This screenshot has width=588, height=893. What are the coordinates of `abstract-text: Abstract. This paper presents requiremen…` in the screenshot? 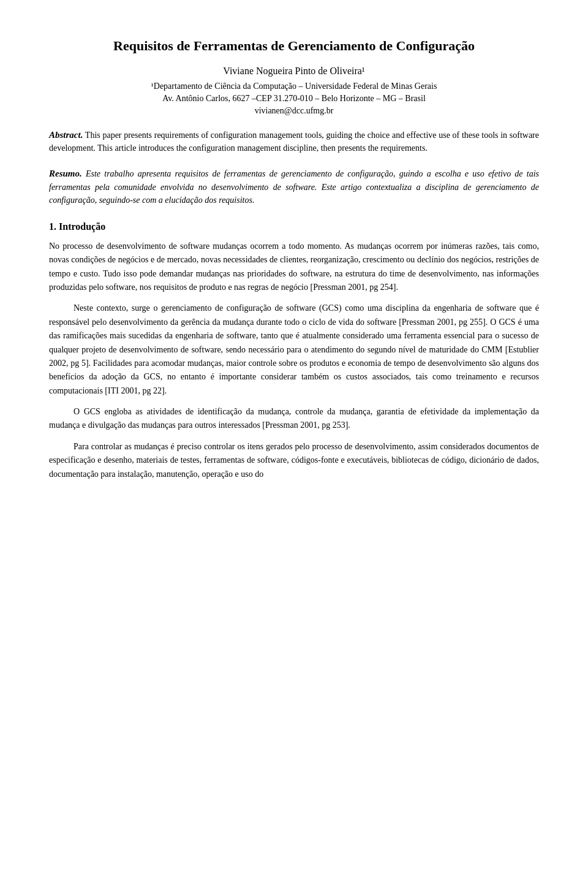 It's located at (294, 142).